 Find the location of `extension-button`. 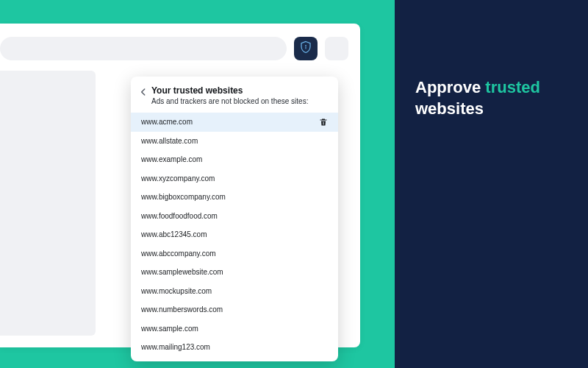

extension-button is located at coordinates (306, 49).